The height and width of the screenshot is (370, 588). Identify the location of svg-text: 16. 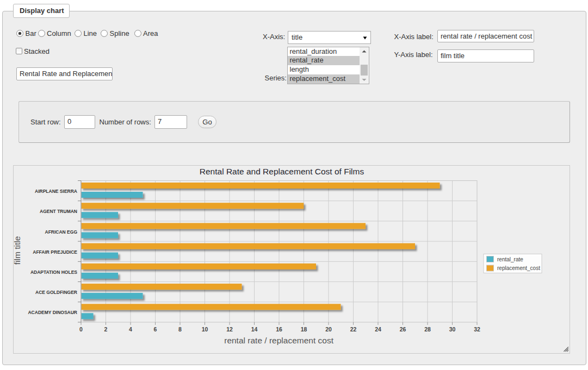
(279, 329).